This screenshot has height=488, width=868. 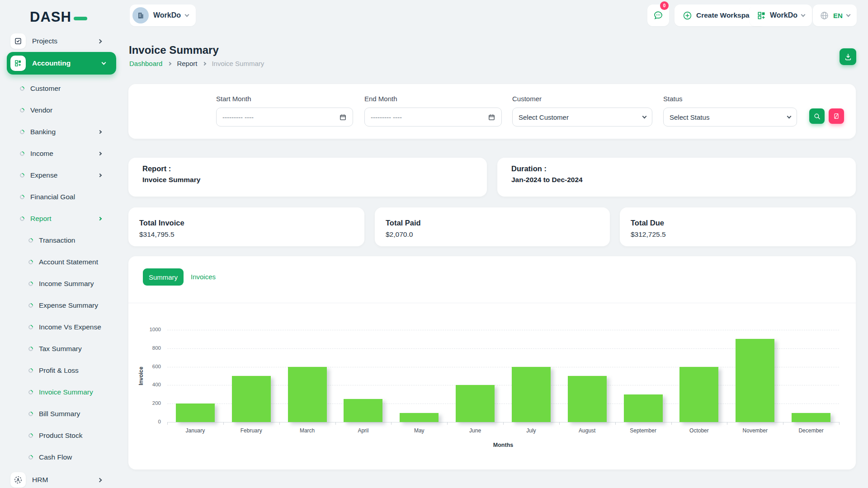 I want to click on workspace-name: WorkDo, so click(x=167, y=15).